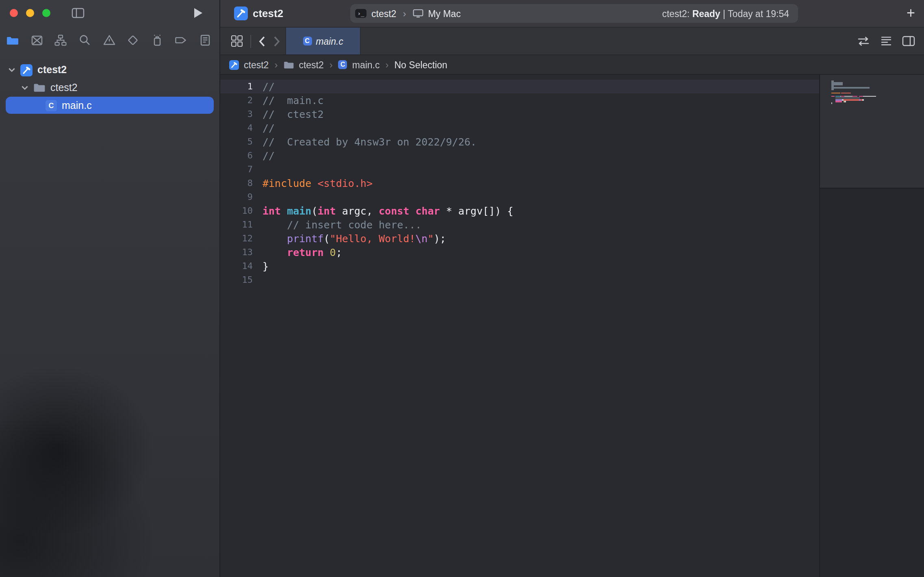 This screenshot has height=577, width=924. I want to click on build-status: ctest2: Ready | Today at 19:54, so click(726, 13).